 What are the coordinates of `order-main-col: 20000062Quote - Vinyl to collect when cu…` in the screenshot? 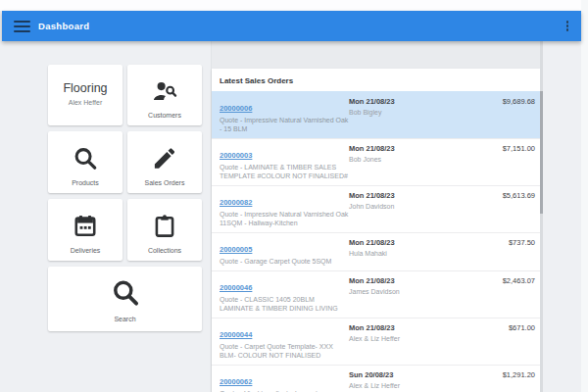 It's located at (284, 381).